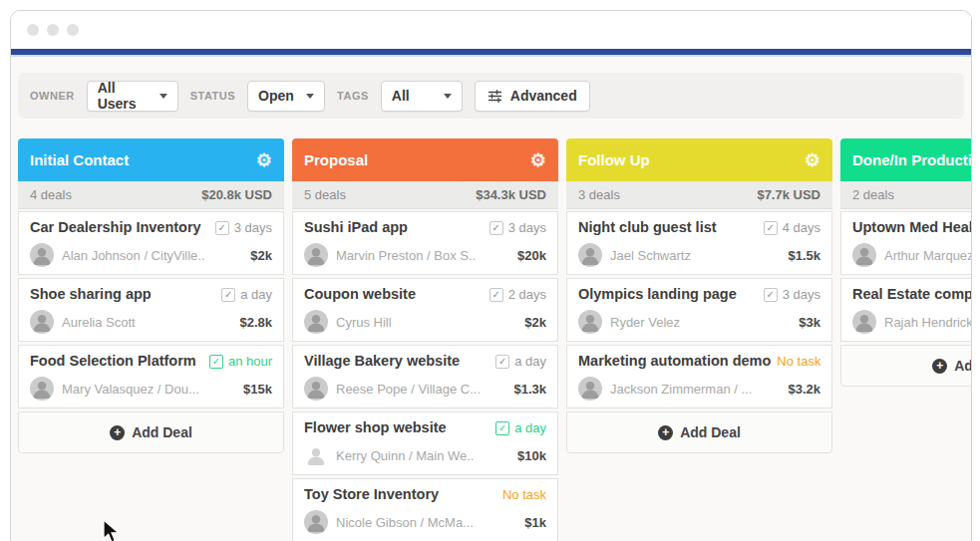 The height and width of the screenshot is (541, 980). Describe the element at coordinates (152, 243) in the screenshot. I see `deal-card: Car Dealership Inventory✓3 daysAlan John…` at that location.